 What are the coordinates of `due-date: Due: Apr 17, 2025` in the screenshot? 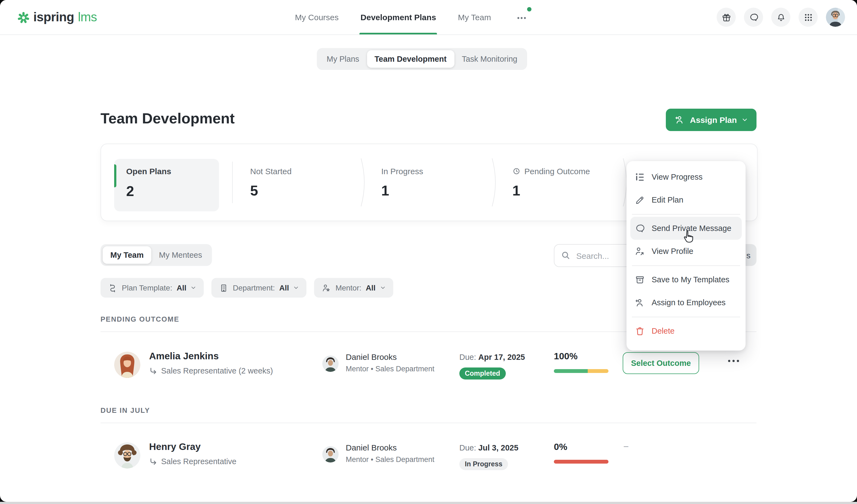 It's located at (492, 357).